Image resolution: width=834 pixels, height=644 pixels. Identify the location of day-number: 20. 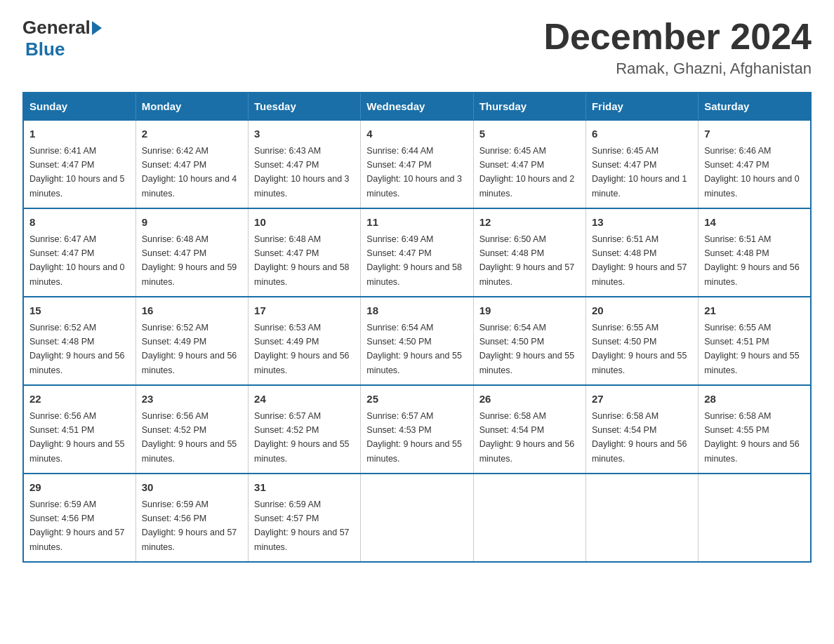
(642, 311).